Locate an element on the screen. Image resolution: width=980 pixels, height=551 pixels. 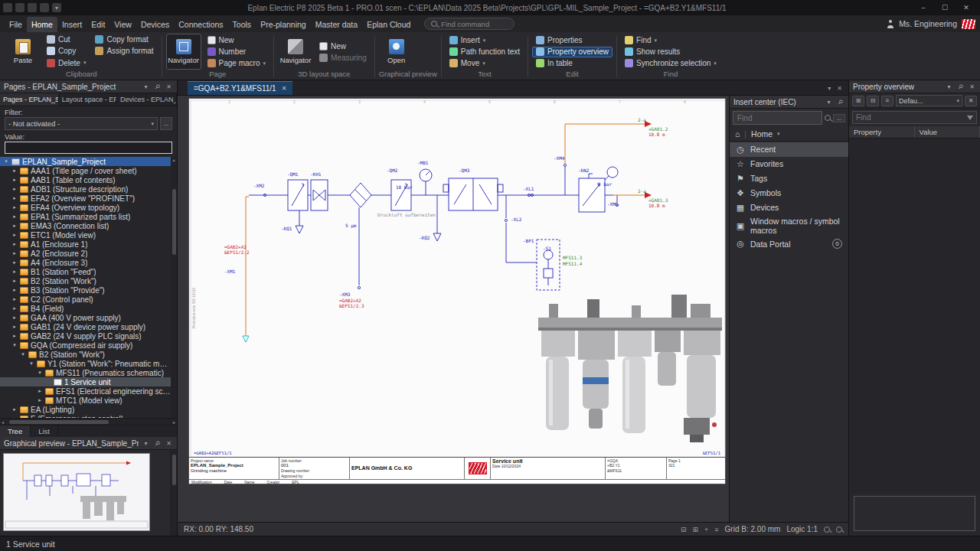
grid-icon: ⊞ is located at coordinates (696, 530).